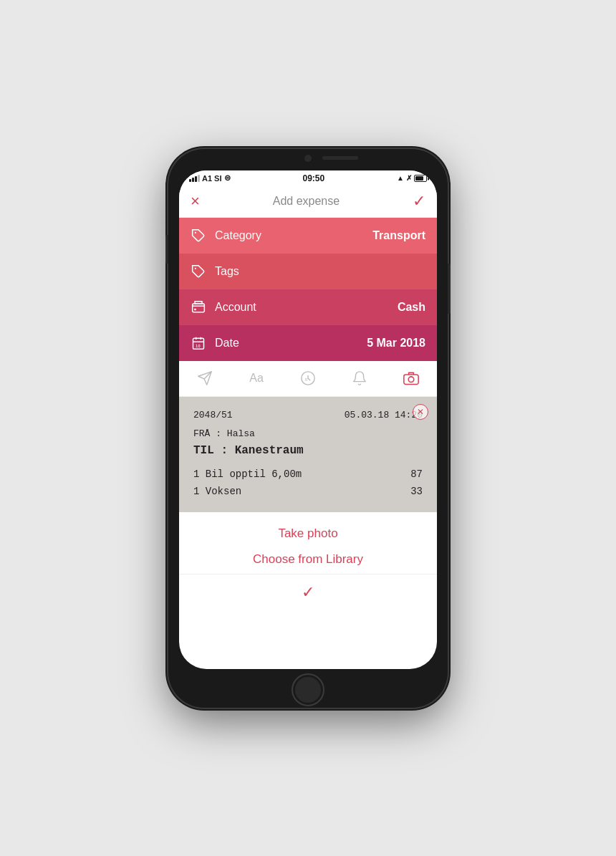 This screenshot has height=856, width=616. What do you see at coordinates (420, 178) in the screenshot?
I see `battery-fill` at bounding box center [420, 178].